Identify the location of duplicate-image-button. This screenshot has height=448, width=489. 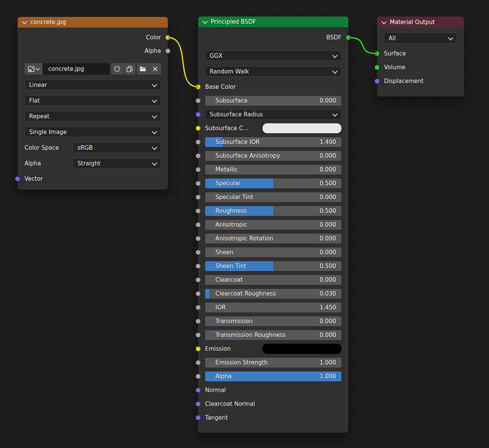
(130, 69).